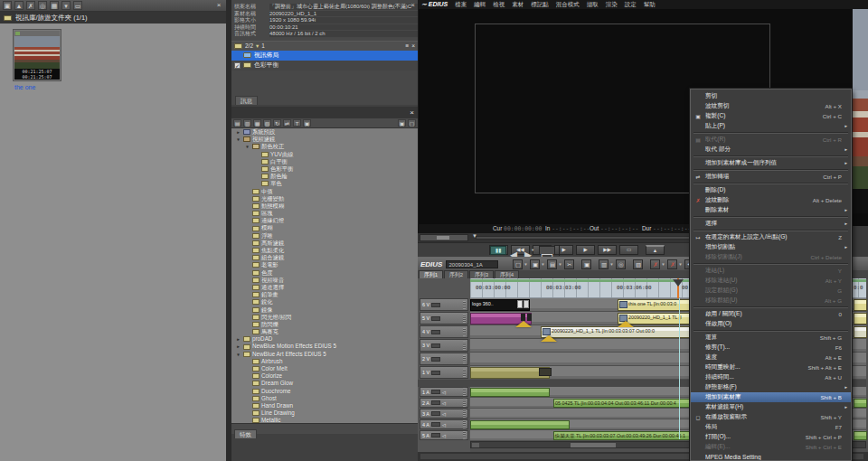 The image size is (868, 461). What do you see at coordinates (325, 391) in the screenshot?
I see `effect-tree-item: Duochrome` at bounding box center [325, 391].